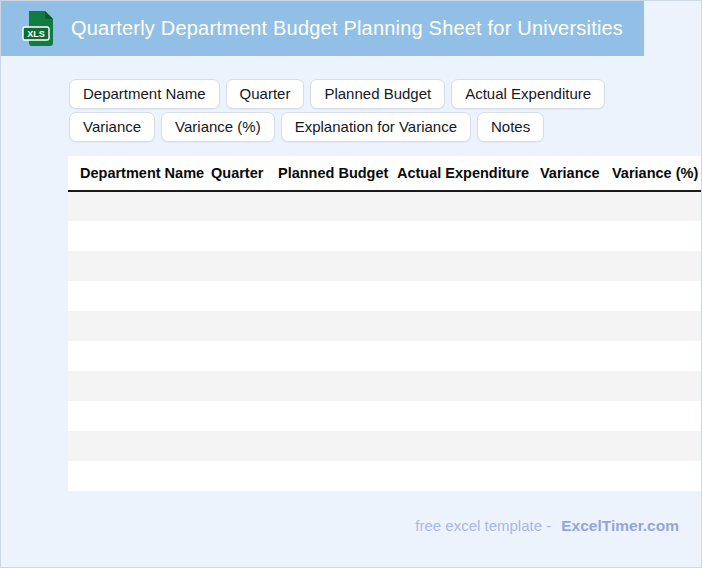 This screenshot has height=568, width=702. What do you see at coordinates (547, 526) in the screenshot?
I see `footer: free excel template - ExcelTimer.com` at bounding box center [547, 526].